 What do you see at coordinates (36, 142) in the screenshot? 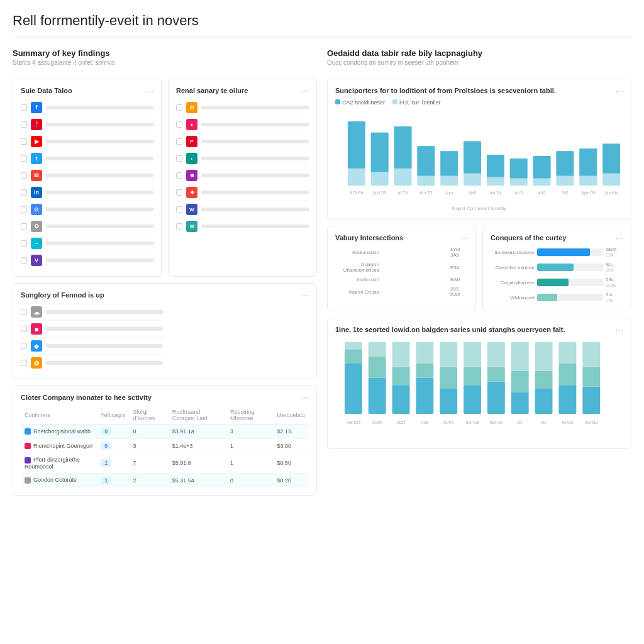
I see `yt-icon: ▶` at bounding box center [36, 142].